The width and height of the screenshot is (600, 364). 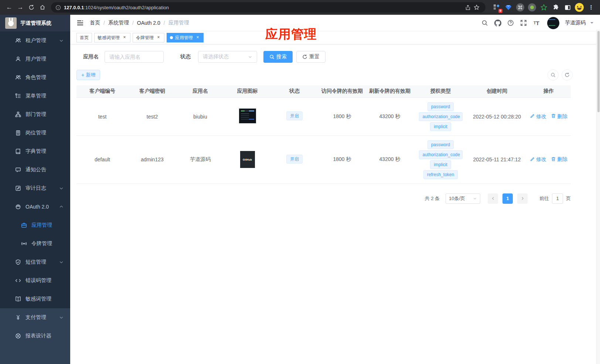 I want to click on sidebar-item-sms-shield: 短信管理, so click(x=35, y=262).